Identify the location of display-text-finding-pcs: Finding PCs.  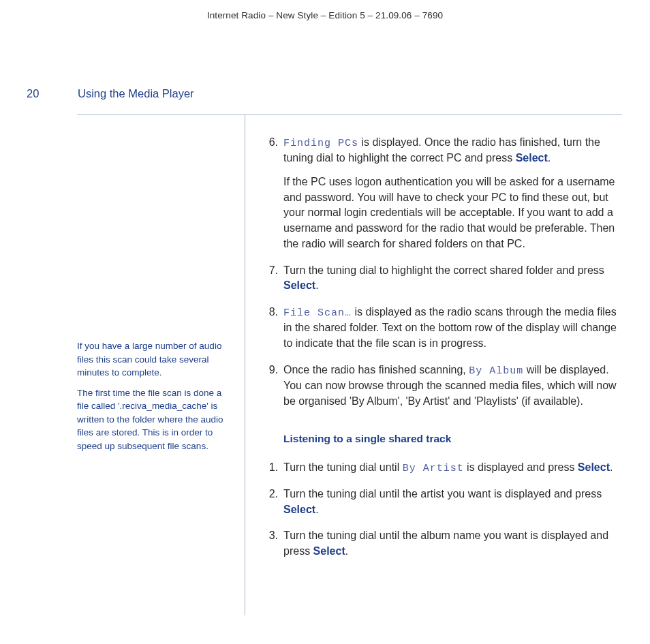
(321, 143).